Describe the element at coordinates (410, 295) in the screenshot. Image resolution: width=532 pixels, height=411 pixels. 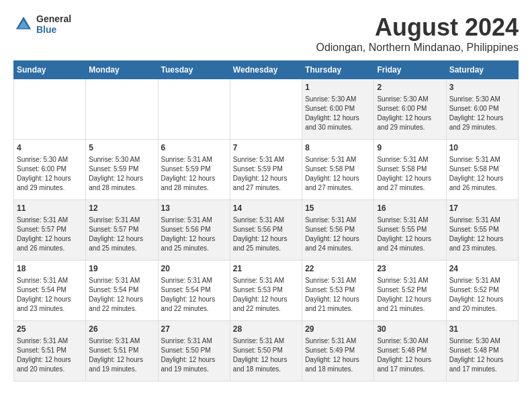
I see `day-info: Sunrise: 5:31 AM Sunset: 5:52 PM Dayligh…` at that location.